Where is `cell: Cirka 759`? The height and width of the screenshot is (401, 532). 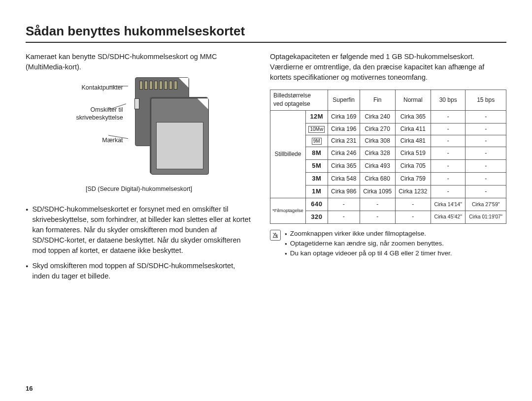
cell: Cirka 759 is located at coordinates (413, 179).